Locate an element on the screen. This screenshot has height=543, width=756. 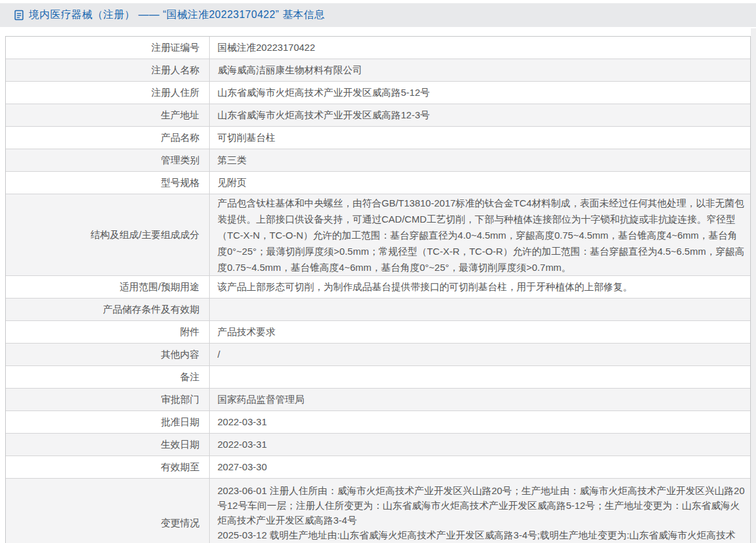
table-row-other-content: 其他内容 / is located at coordinates (378, 355).